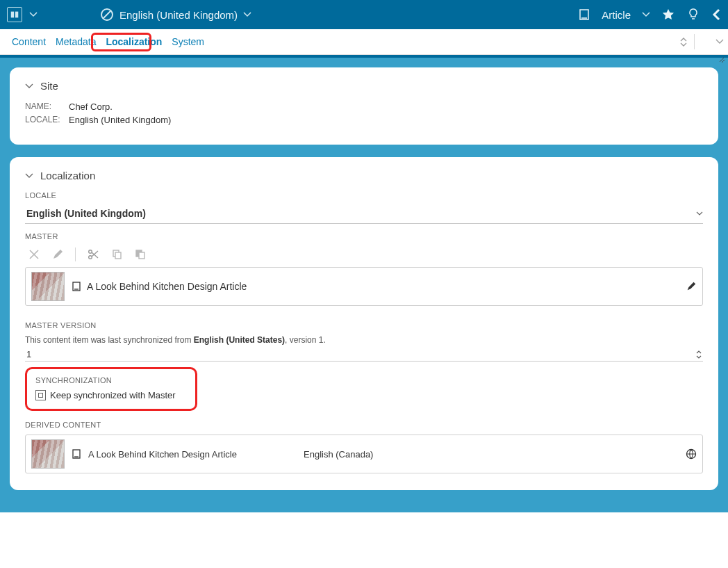 The height and width of the screenshot is (568, 728). I want to click on sync-checkbox, so click(40, 395).